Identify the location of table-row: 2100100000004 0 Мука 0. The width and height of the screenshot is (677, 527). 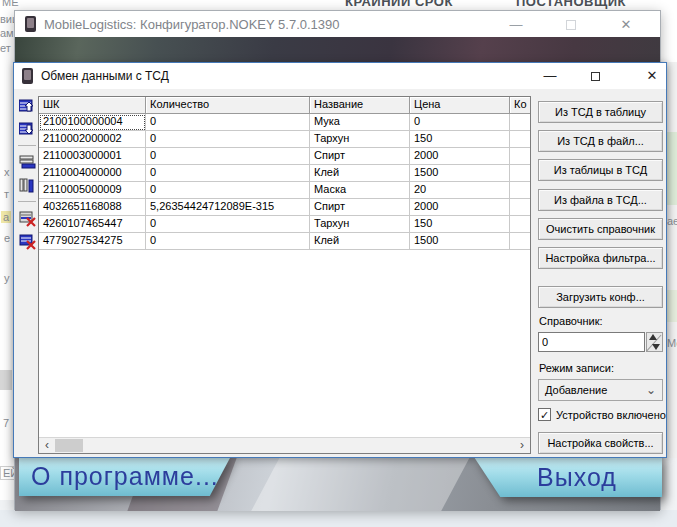
(284, 122).